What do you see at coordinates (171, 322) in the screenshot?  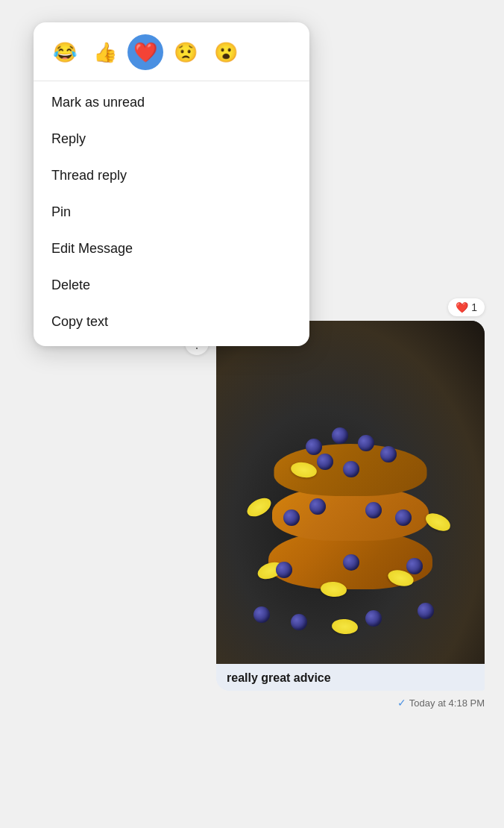 I see `copy-text-item: Copy text` at bounding box center [171, 322].